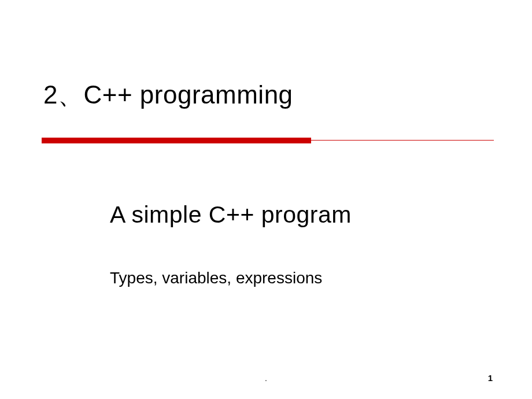 The image size is (532, 399). I want to click on rule-thin, so click(402, 140).